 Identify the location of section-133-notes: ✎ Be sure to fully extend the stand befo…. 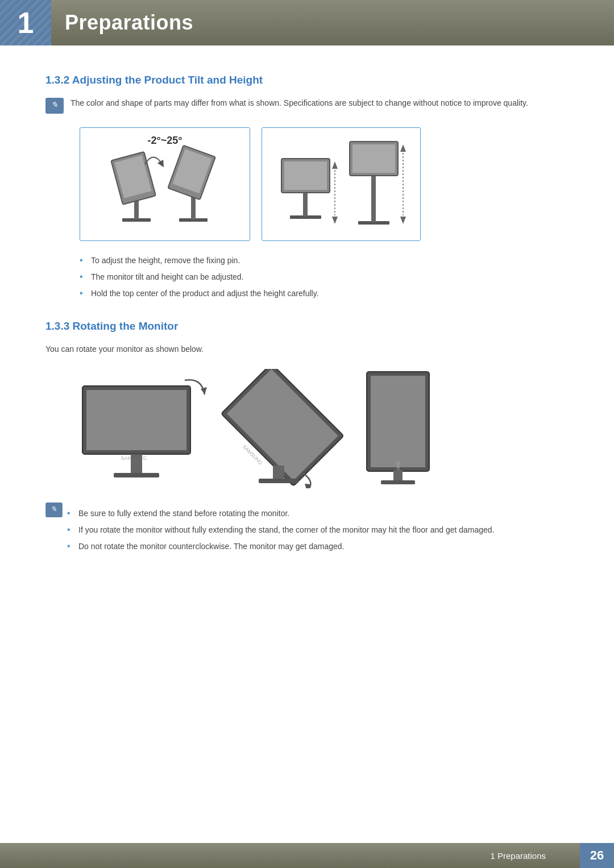
(307, 530).